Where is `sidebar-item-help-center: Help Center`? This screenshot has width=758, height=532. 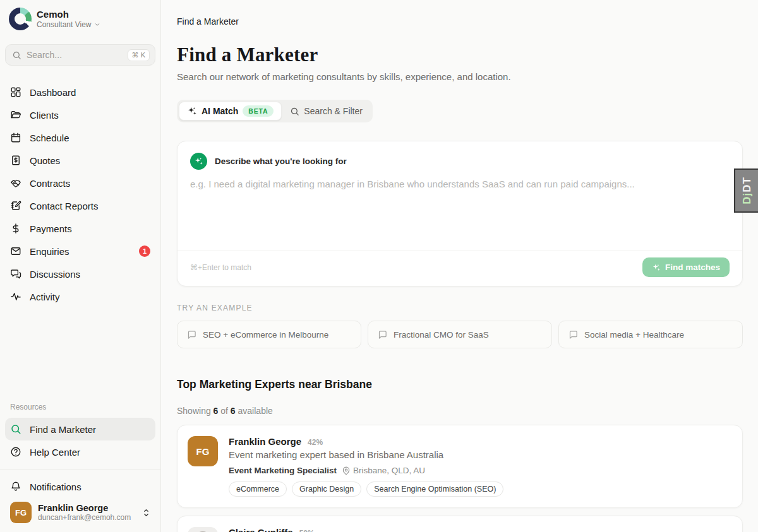 sidebar-item-help-center: Help Center is located at coordinates (80, 452).